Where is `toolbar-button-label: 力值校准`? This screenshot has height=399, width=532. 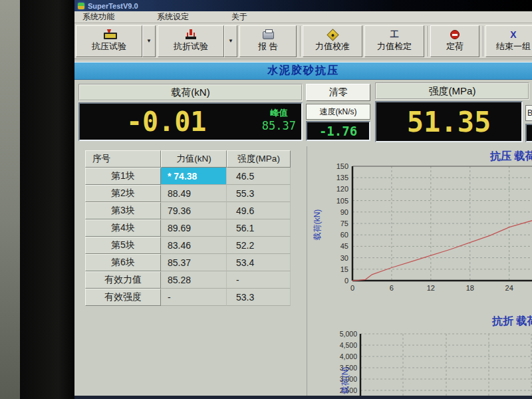 toolbar-button-label: 力值校准 is located at coordinates (332, 47).